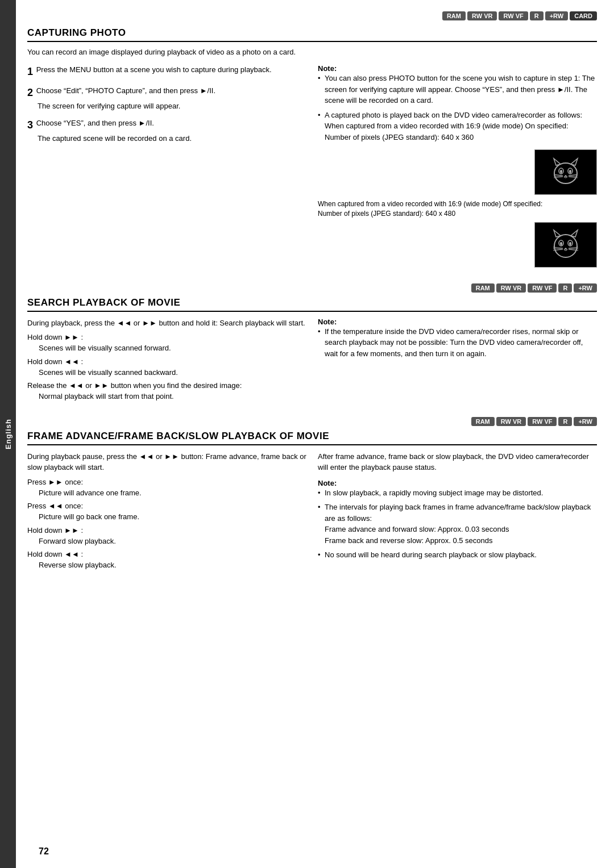 This screenshot has width=614, height=868. Describe the element at coordinates (173, 517) in the screenshot. I see `press-rew-text: Picture will go back one frame.` at that location.